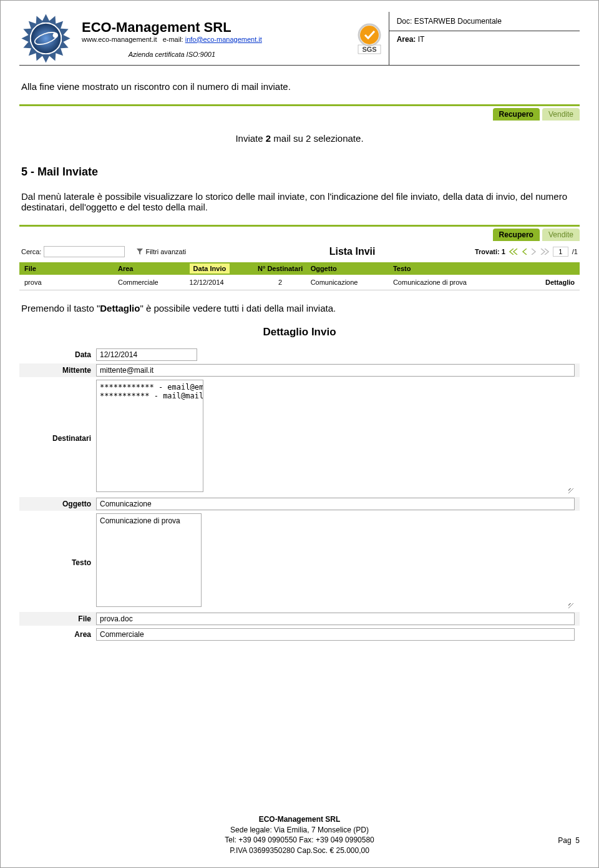  I want to click on search-row: Cerca: Filtri avanzati Lista Invii Trova…, so click(300, 252).